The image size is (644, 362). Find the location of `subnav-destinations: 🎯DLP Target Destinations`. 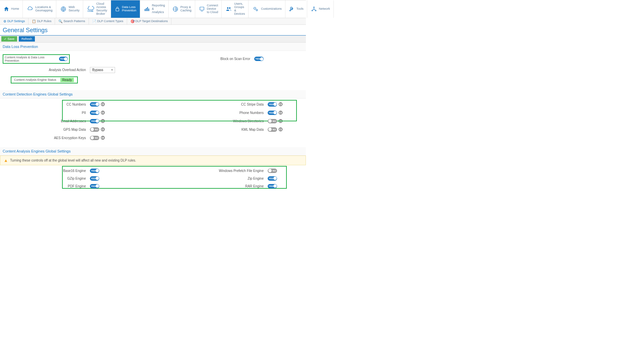

subnav-destinations: 🎯DLP Target Destinations is located at coordinates (150, 21).